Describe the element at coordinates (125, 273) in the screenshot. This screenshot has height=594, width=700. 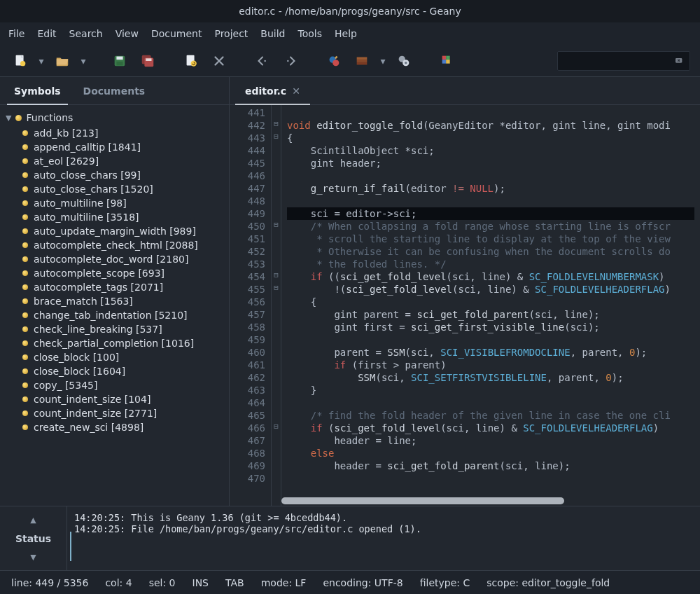
I see `symbol-item: autocomplete_scope [693]` at that location.